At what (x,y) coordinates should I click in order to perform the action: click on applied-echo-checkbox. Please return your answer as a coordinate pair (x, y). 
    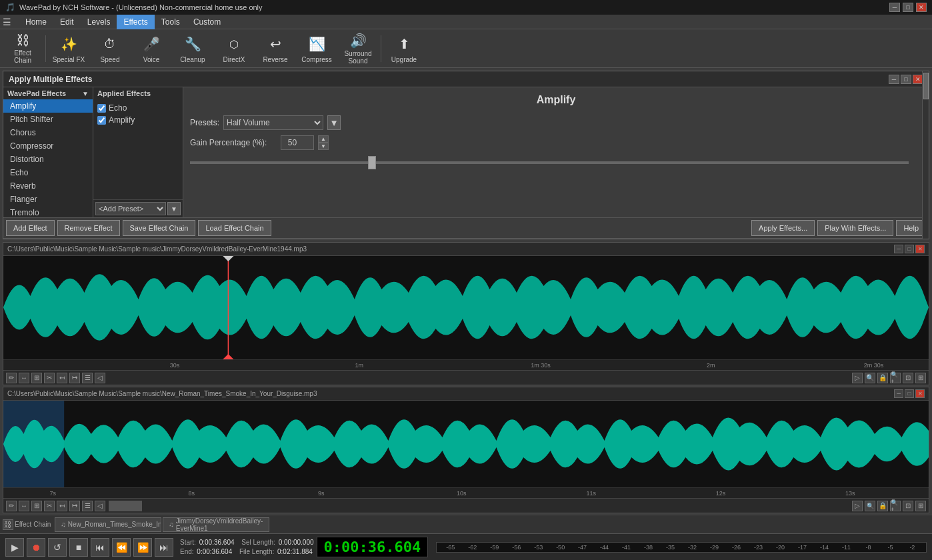
    Looking at the image, I should click on (101, 108).